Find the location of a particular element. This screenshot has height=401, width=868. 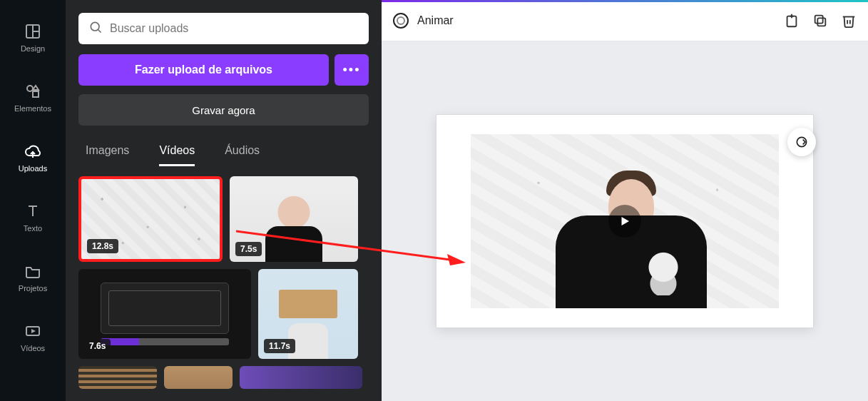

rail-text: Texto is located at coordinates (33, 218).